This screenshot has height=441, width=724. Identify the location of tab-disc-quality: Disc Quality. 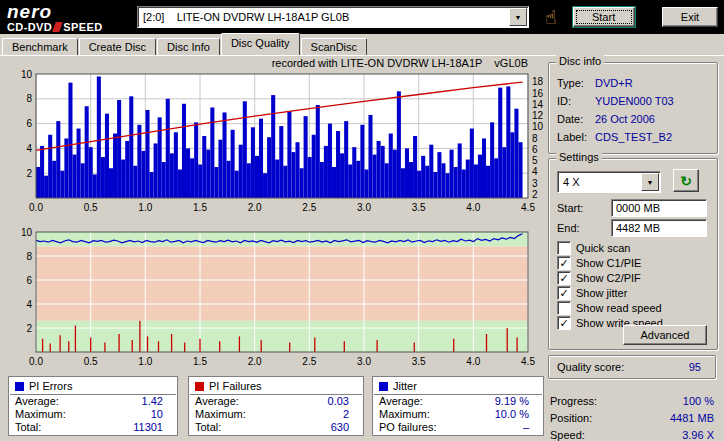
(260, 44).